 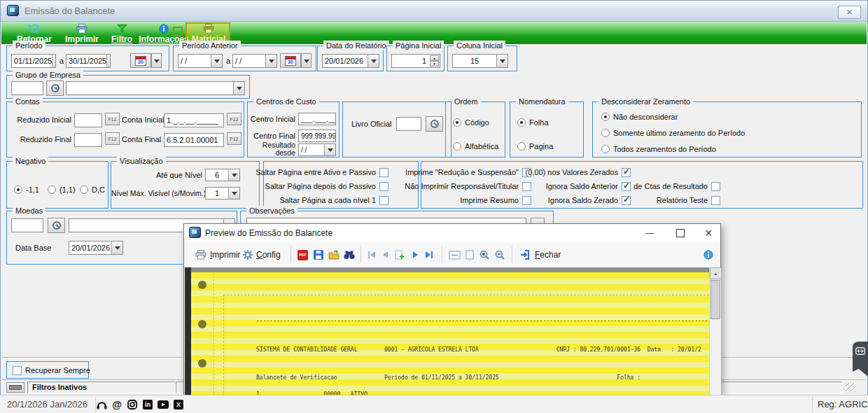 What do you see at coordinates (351, 61) in the screenshot?
I see `data-relatorio-combo: 20/01/2026` at bounding box center [351, 61].